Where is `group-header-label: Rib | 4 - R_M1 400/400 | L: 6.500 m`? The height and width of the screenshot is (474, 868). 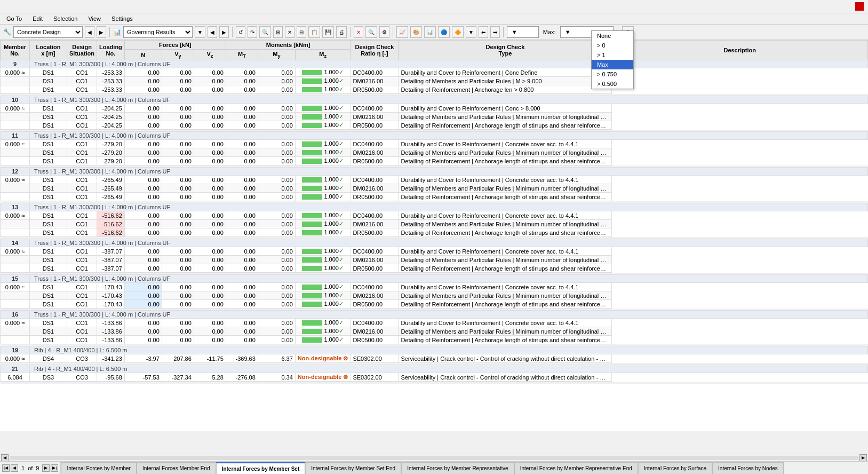 group-header-label: Rib | 4 - R_M1 400/400 | L: 6.500 m is located at coordinates (449, 350).